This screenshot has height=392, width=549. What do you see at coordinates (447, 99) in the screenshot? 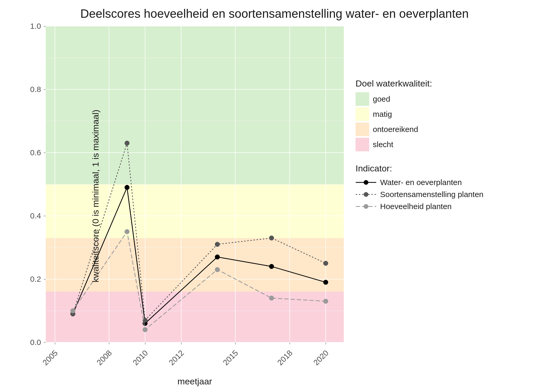
I see `legend-band-item: goed` at bounding box center [447, 99].